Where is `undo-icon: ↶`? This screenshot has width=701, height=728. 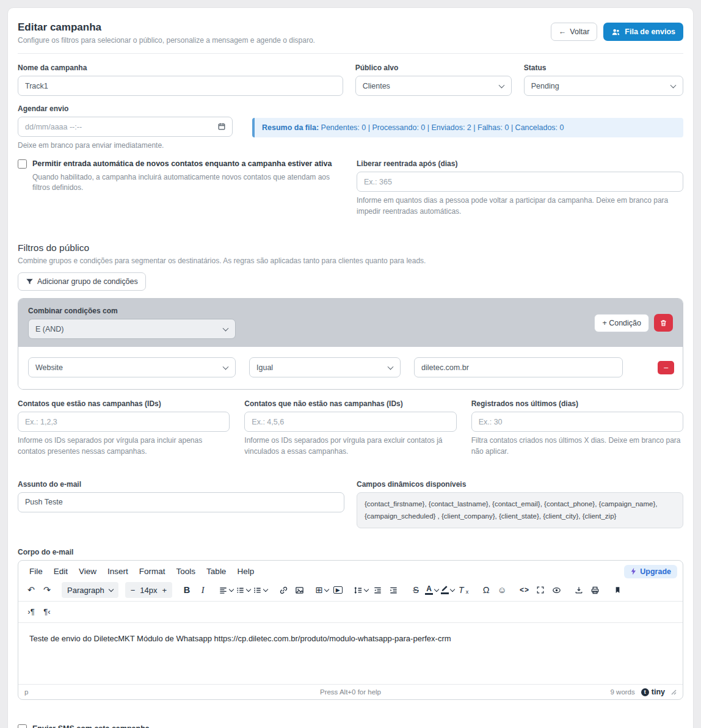
undo-icon: ↶ is located at coordinates (31, 590).